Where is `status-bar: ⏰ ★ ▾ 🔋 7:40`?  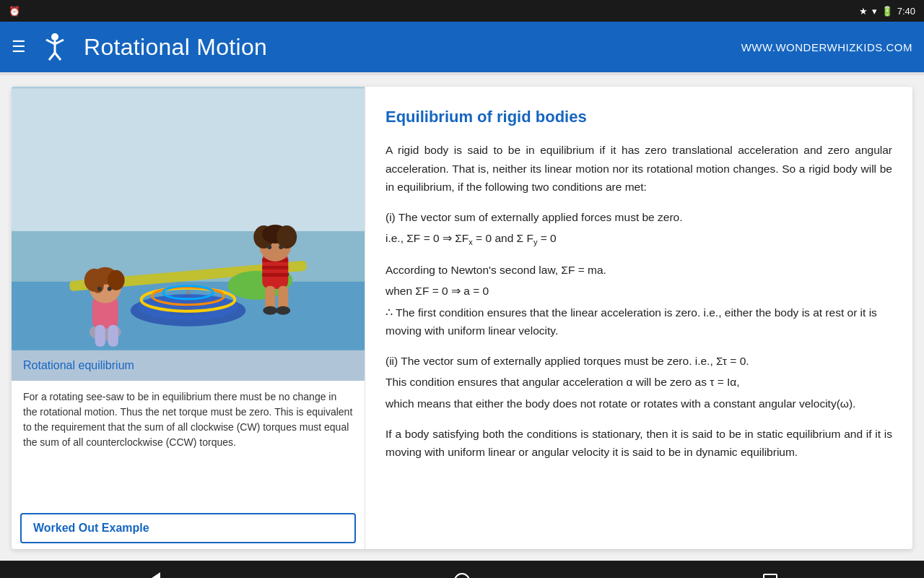 status-bar: ⏰ ★ ▾ 🔋 7:40 is located at coordinates (462, 11).